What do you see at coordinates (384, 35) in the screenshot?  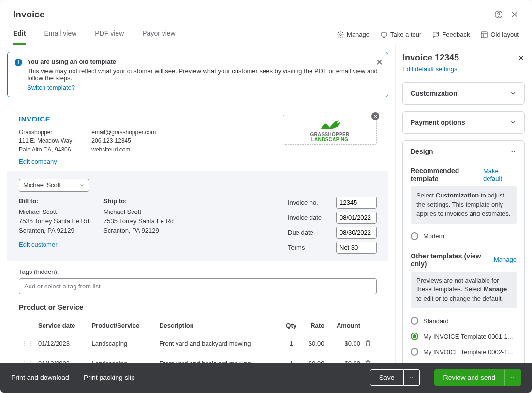 I see `tour-icon` at bounding box center [384, 35].